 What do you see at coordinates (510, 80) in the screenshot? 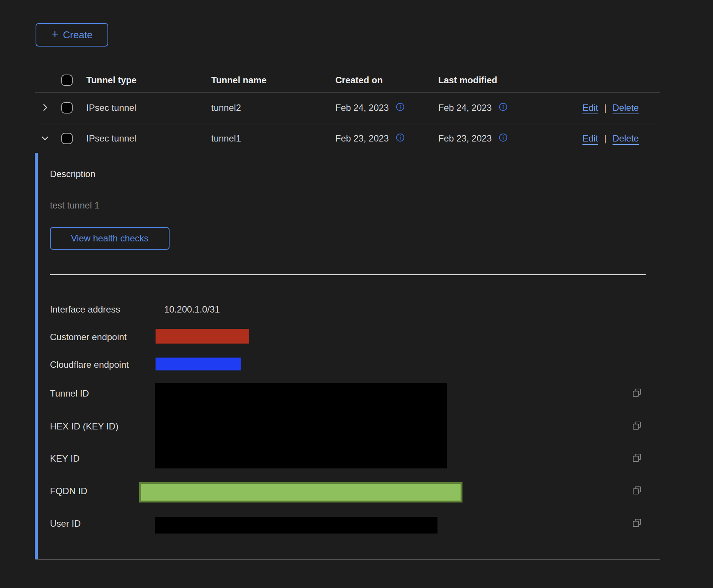
I see `column-header-last-modified: Last modified` at bounding box center [510, 80].